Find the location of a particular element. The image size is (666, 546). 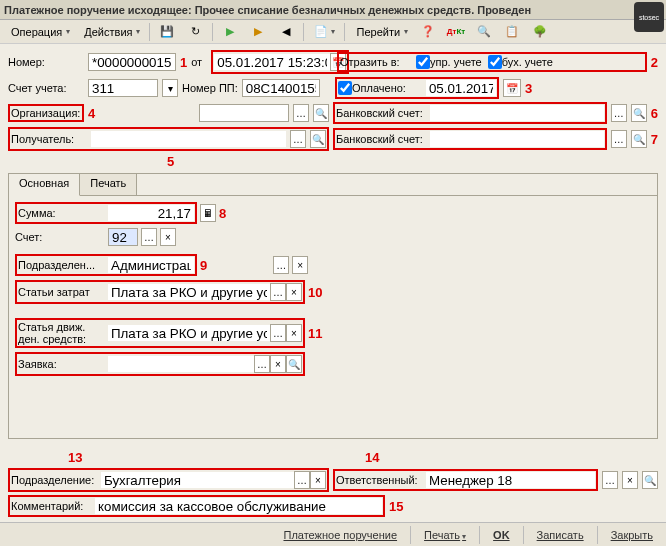

cash-select-button: … is located at coordinates (278, 333).